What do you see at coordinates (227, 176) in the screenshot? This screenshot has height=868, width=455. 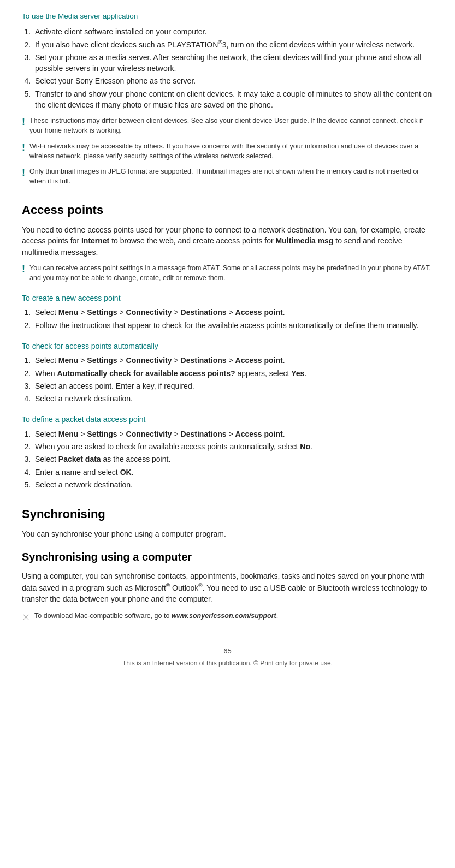 I see `note-block-3: ! Only thumbnail images in JPEG format a…` at bounding box center [227, 176].